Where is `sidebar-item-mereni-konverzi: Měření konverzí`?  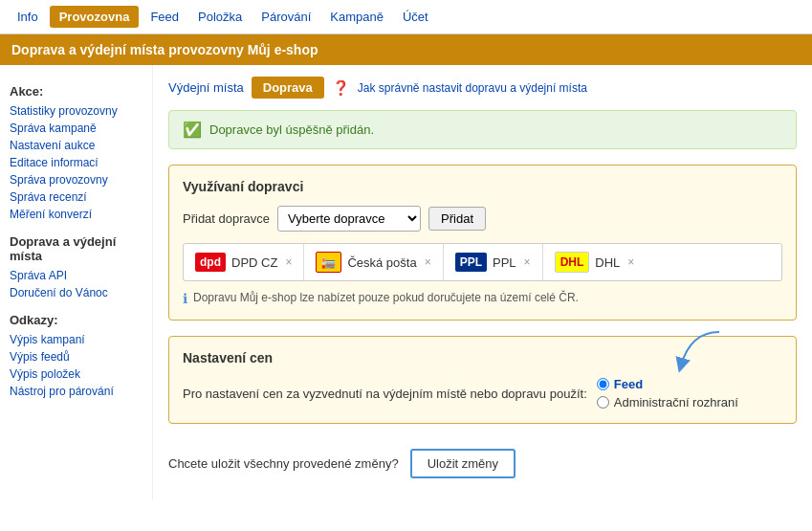 sidebar-item-mereni-konverzi: Měření konverzí is located at coordinates (77, 214).